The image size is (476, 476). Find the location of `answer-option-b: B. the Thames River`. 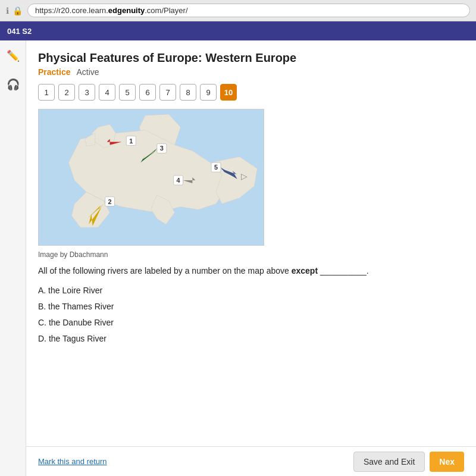

answer-option-b: B. the Thames River is located at coordinates (251, 307).